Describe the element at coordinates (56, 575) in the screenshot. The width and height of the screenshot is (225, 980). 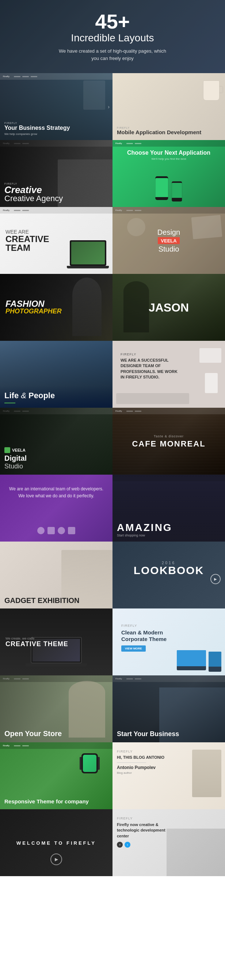
I see `cell-gadget: GADGET EXHIBITION` at that location.